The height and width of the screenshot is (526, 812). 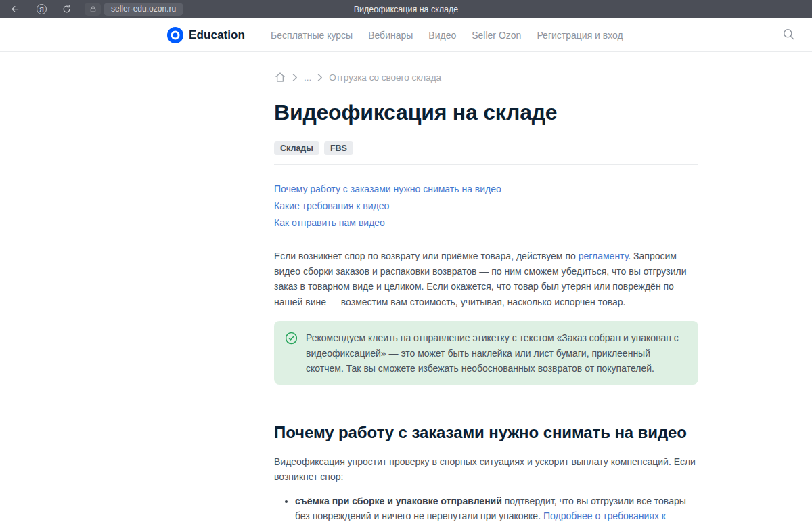 What do you see at coordinates (486, 77) in the screenshot?
I see `breadcrumb: ... Отгрузка со своего склада` at bounding box center [486, 77].